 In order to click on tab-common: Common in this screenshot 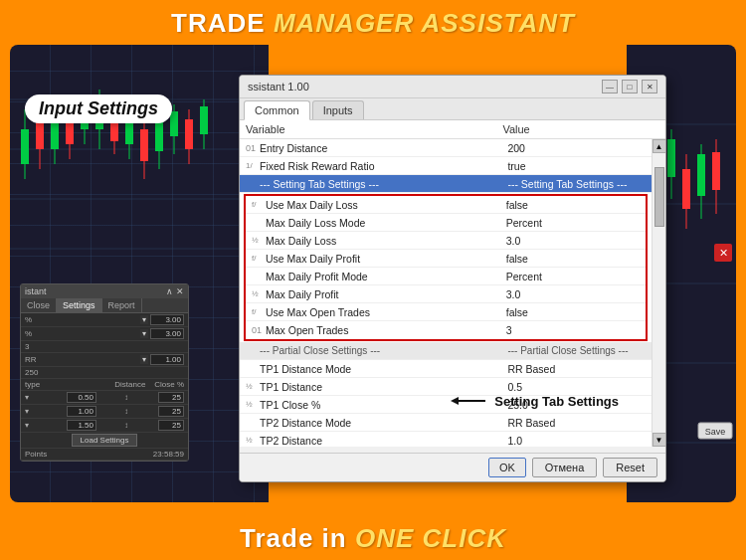, I will do `click(277, 110)`.